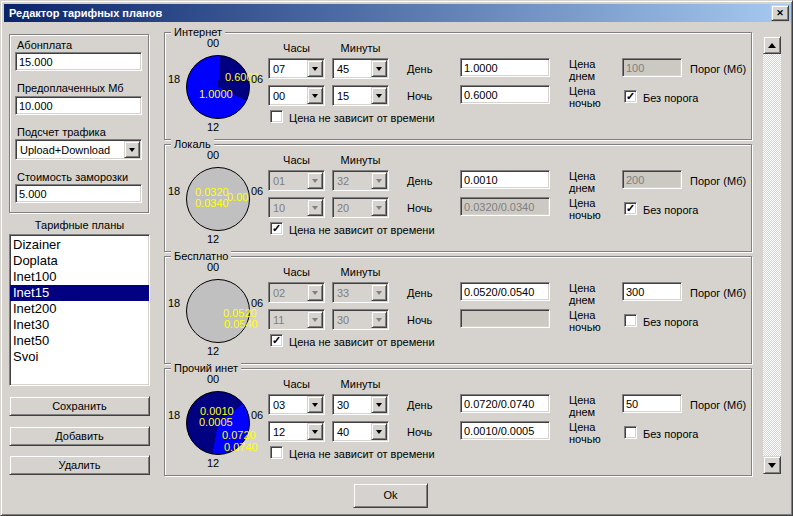 The image size is (793, 516). What do you see at coordinates (398, 13) in the screenshot?
I see `title-bar: Редактор тарифных планов ✕` at bounding box center [398, 13].